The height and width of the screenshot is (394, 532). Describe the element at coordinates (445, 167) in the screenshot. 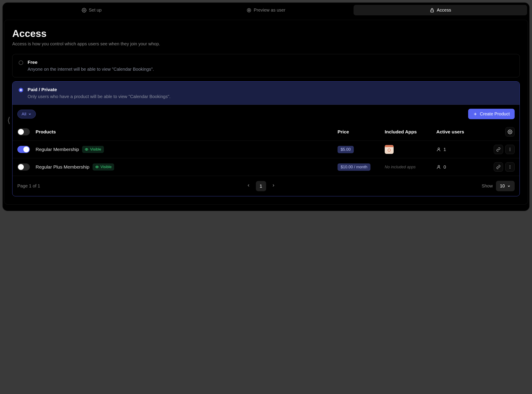

I see `users-count: 0` at that location.